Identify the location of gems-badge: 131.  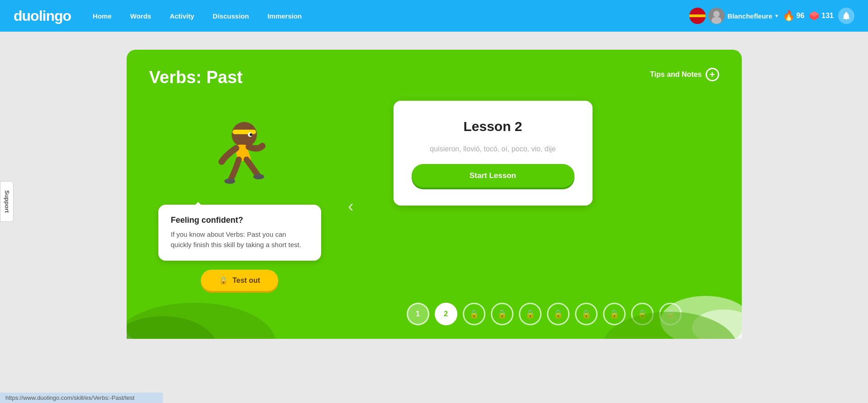
(821, 16).